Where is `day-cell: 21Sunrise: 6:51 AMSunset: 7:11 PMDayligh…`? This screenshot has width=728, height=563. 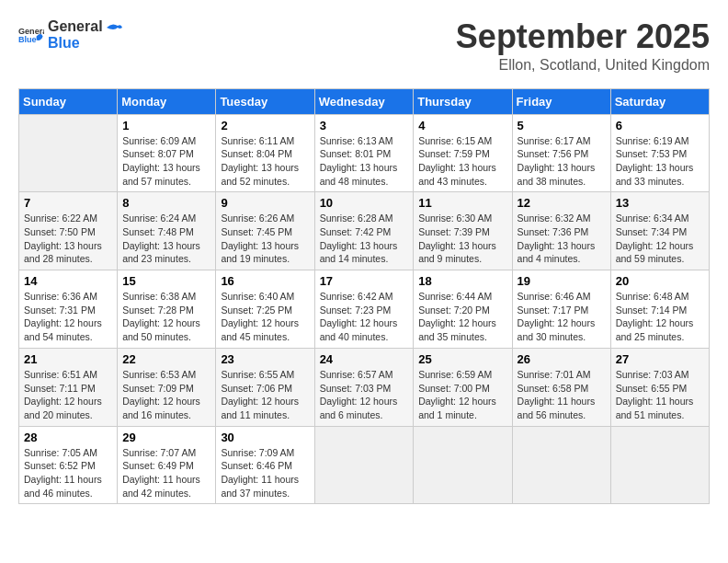 day-cell: 21Sunrise: 6:51 AMSunset: 7:11 PMDayligh… is located at coordinates (68, 386).